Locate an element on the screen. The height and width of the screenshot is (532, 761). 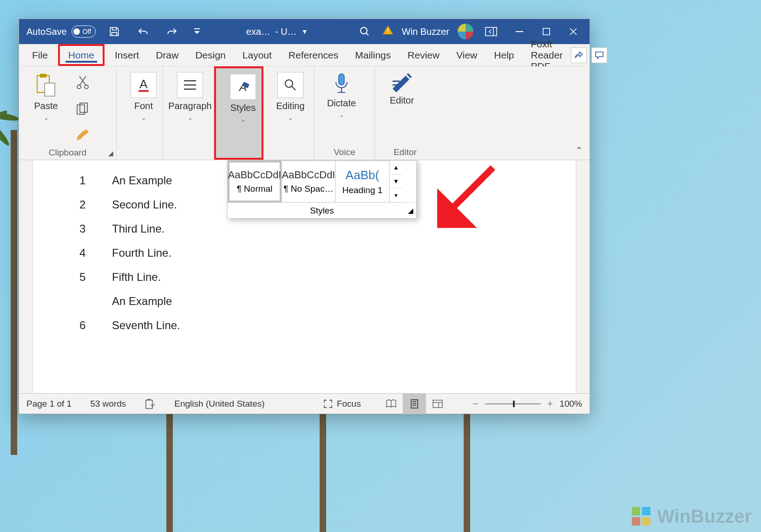
tab-draw: Draw is located at coordinates (167, 55).